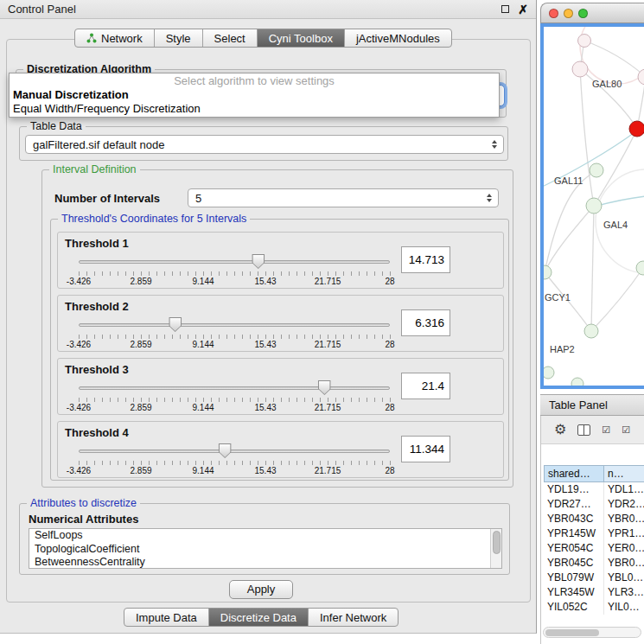 This screenshot has width=644, height=644. What do you see at coordinates (580, 69) in the screenshot?
I see `network-node-gal80` at bounding box center [580, 69].